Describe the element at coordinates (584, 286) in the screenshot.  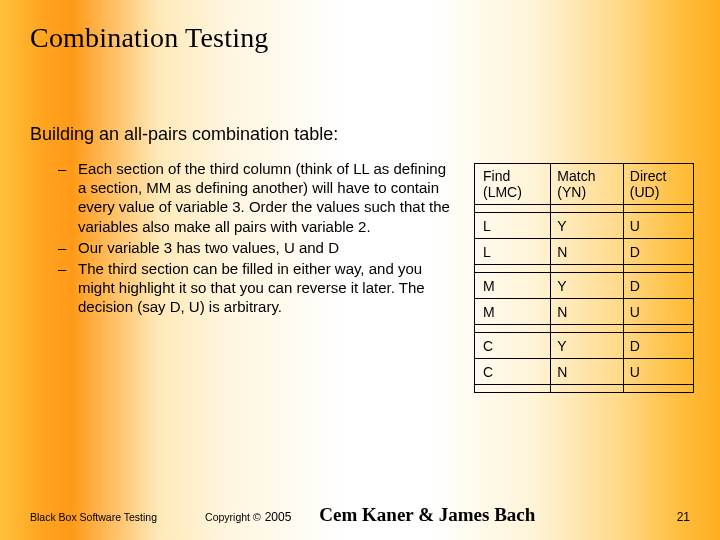
I see `table-row: M Y D` at that location.